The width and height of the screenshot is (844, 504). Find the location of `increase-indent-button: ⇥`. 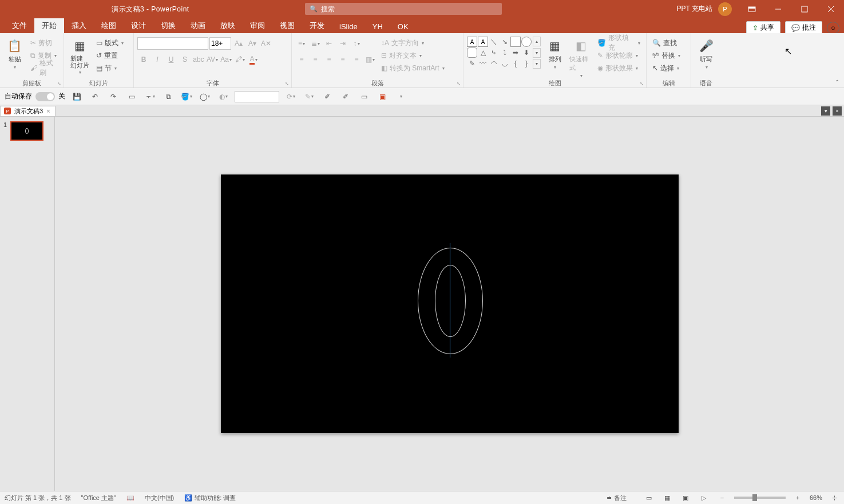

increase-indent-button: ⇥ is located at coordinates (343, 43).